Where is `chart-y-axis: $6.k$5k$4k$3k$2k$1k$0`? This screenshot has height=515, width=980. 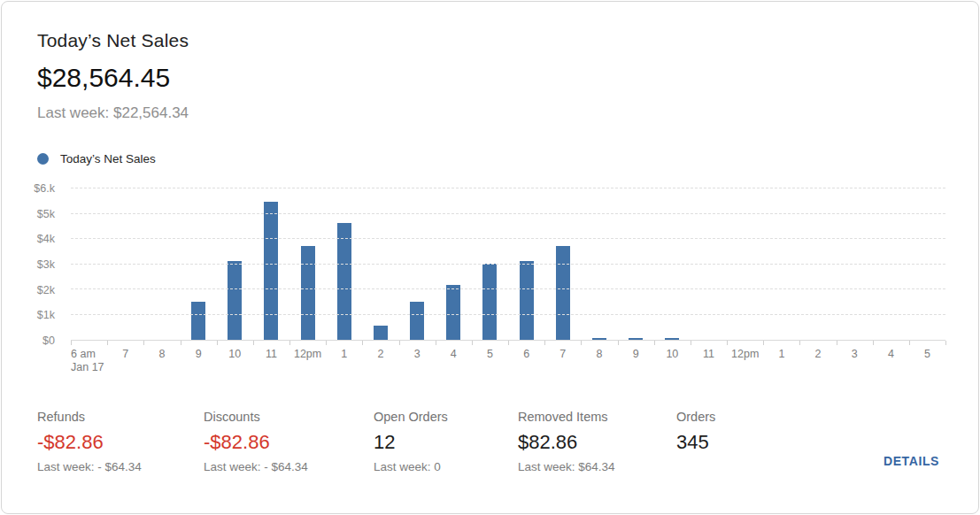 chart-y-axis: $6.k$5k$4k$3k$2k$1k$0 is located at coordinates (28, 265).